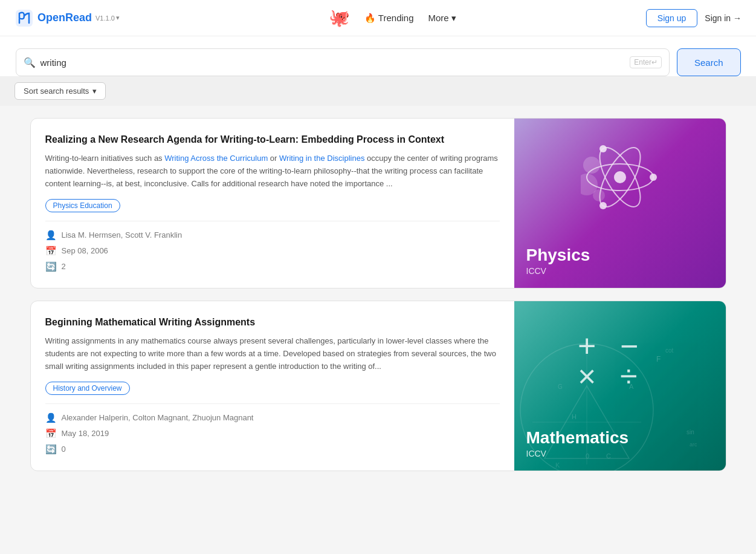 Image resolution: width=756 pixels, height=554 pixels. I want to click on search-button: Search, so click(709, 62).